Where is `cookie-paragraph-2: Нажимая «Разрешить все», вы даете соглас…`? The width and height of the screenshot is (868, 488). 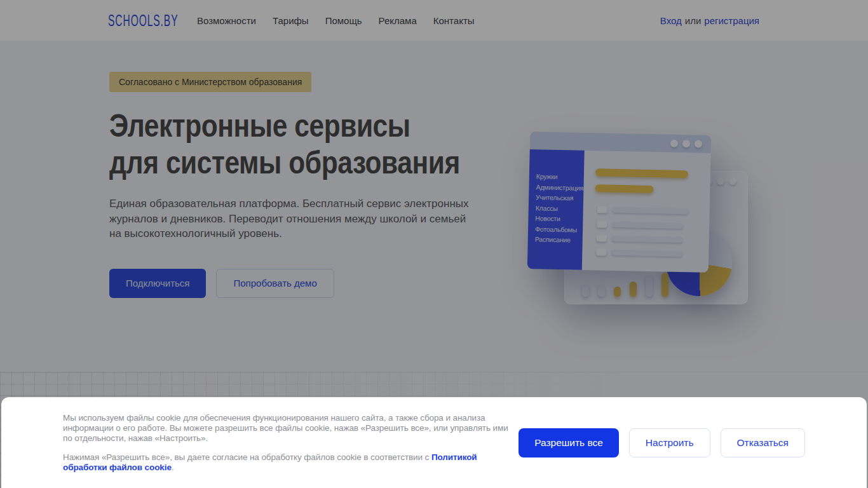
cookie-paragraph-2: Нажимая «Разрешить все», вы даете соглас… is located at coordinates (288, 463).